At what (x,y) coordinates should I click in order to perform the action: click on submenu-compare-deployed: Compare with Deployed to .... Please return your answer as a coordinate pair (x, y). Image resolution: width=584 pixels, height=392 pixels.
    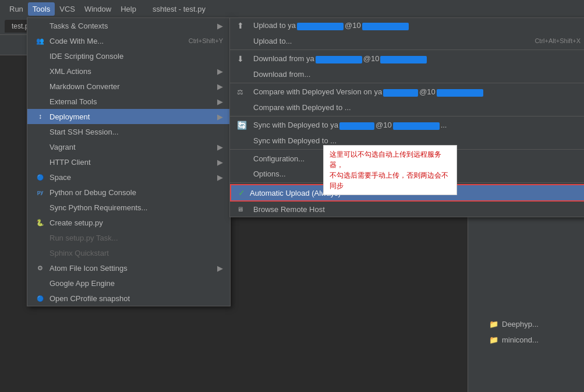
    Looking at the image, I should click on (407, 107).